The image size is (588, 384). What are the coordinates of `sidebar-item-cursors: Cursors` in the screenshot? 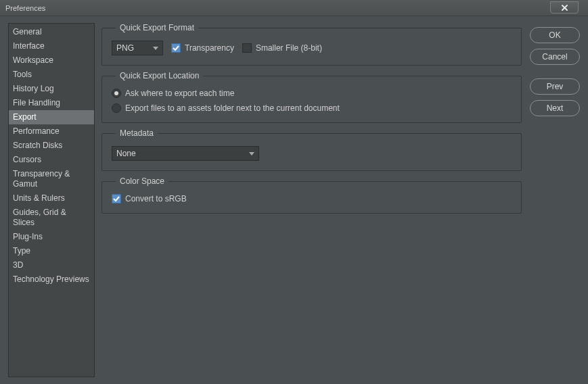 It's located at (51, 160).